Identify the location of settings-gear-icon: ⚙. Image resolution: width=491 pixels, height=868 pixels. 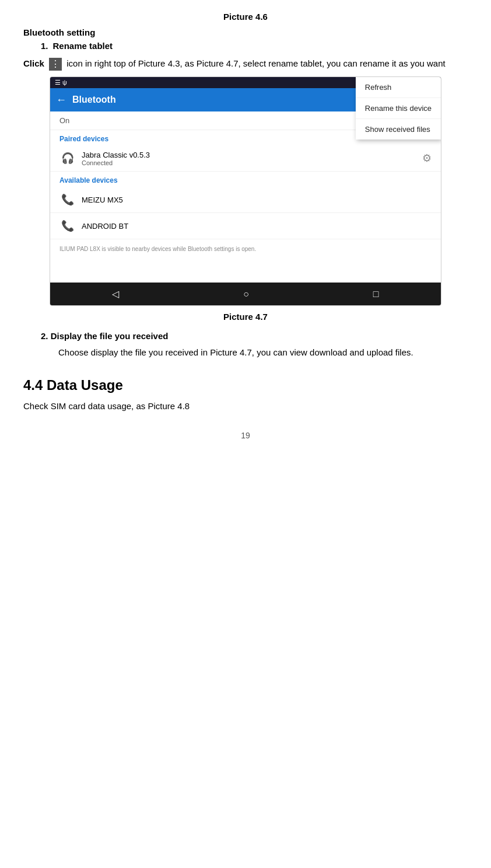
(427, 158).